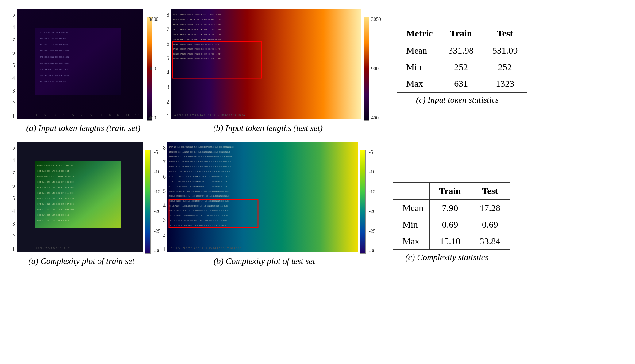 The width and height of the screenshot is (635, 364). I want to click on fig-caption-c-bottom: (c) Complexity statistics, so click(447, 257).